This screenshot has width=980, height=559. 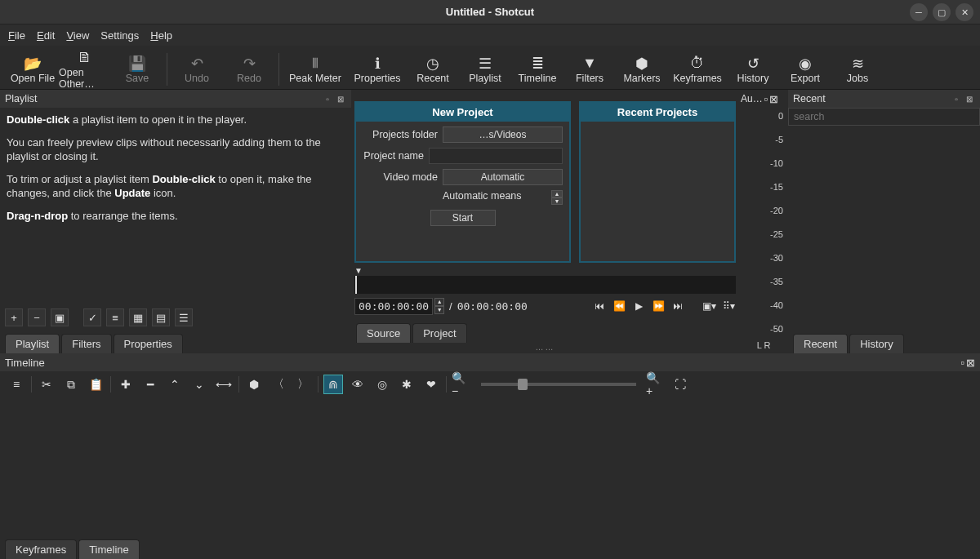 I want to click on undo-button: ↶Undo, so click(x=197, y=69).